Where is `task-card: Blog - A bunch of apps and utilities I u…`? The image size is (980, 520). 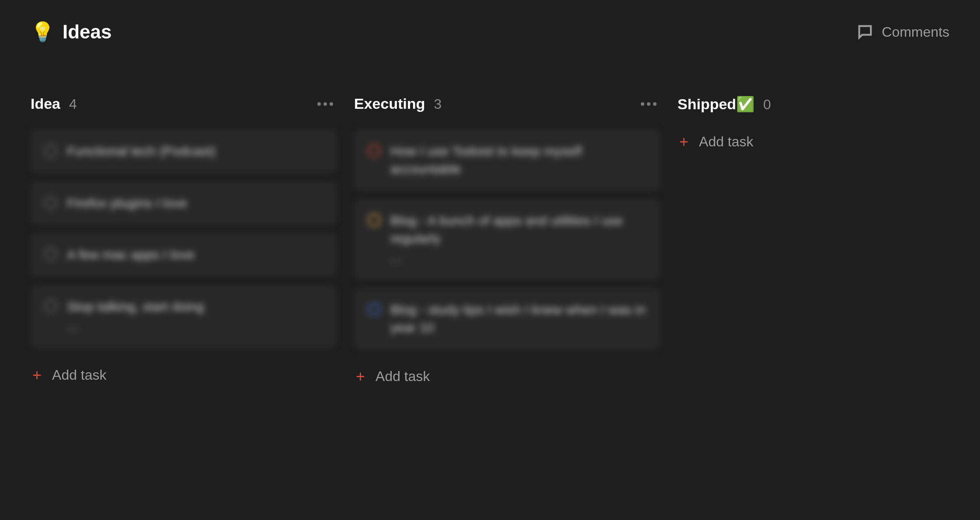
task-card: Blog - A bunch of apps and utilities I u… is located at coordinates (507, 239).